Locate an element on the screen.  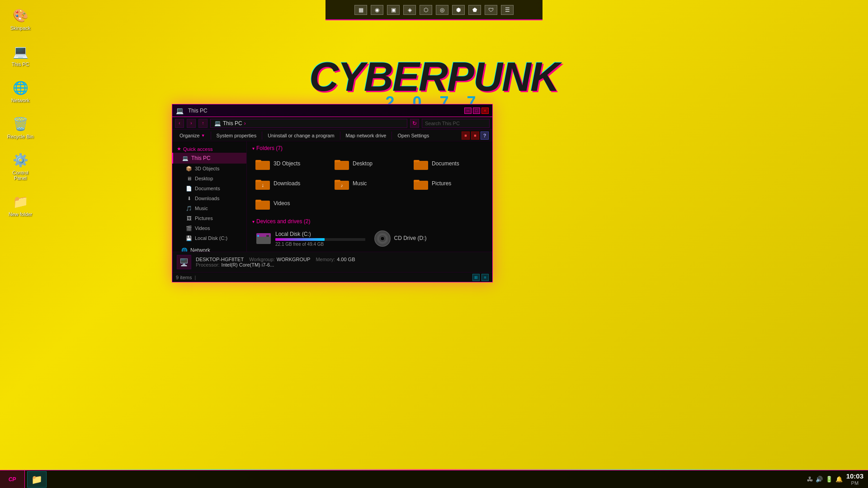
view-buttons: ⊞ ≡ is located at coordinates (481, 277).